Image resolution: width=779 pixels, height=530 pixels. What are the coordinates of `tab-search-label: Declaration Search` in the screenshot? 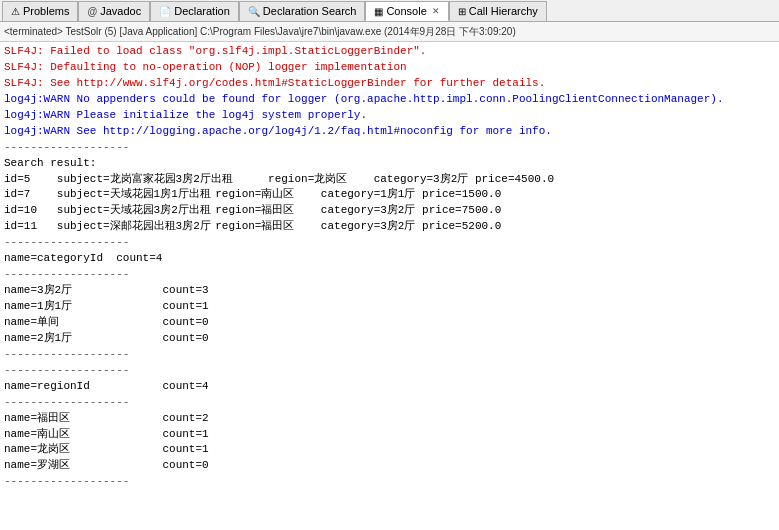 It's located at (310, 11).